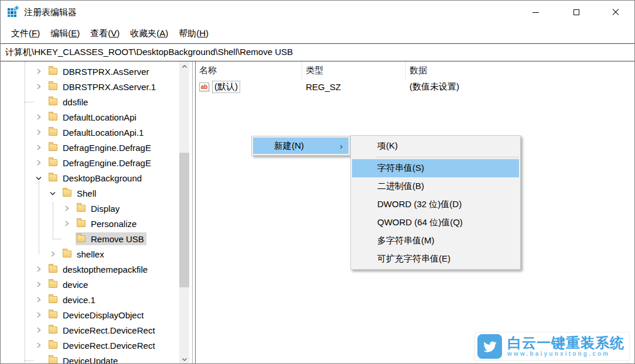 Image resolution: width=635 pixels, height=364 pixels. I want to click on tree-item-body: ddsfile, so click(69, 102).